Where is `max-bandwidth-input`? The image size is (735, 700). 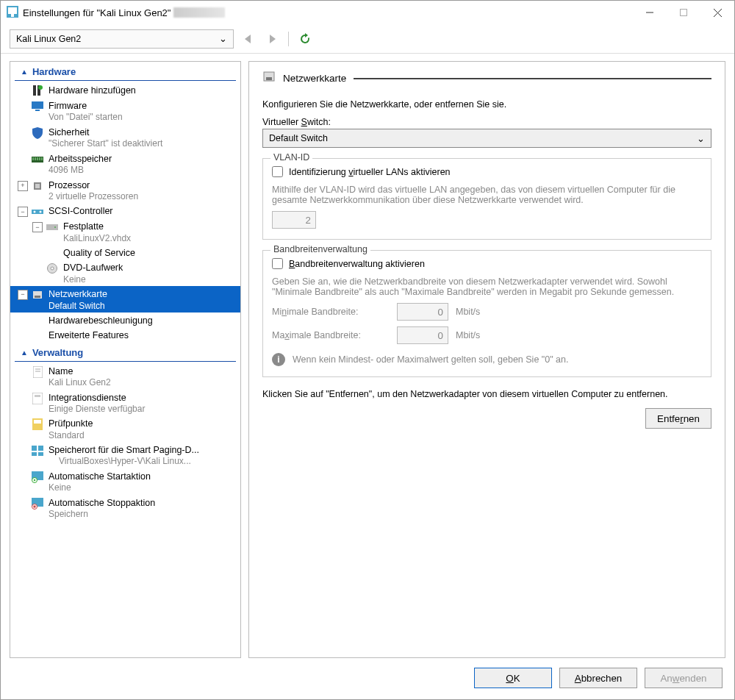 max-bandwidth-input is located at coordinates (423, 335).